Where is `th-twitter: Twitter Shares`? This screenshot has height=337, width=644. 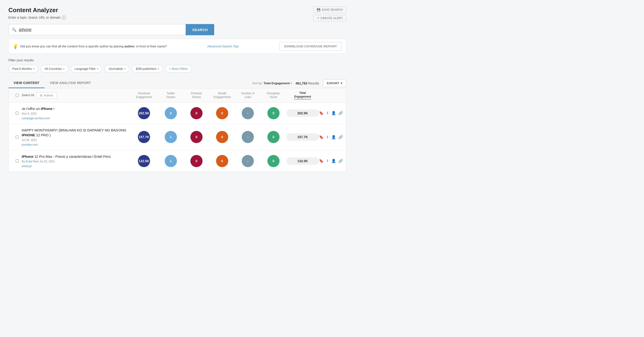
th-twitter: Twitter Shares is located at coordinates (171, 96).